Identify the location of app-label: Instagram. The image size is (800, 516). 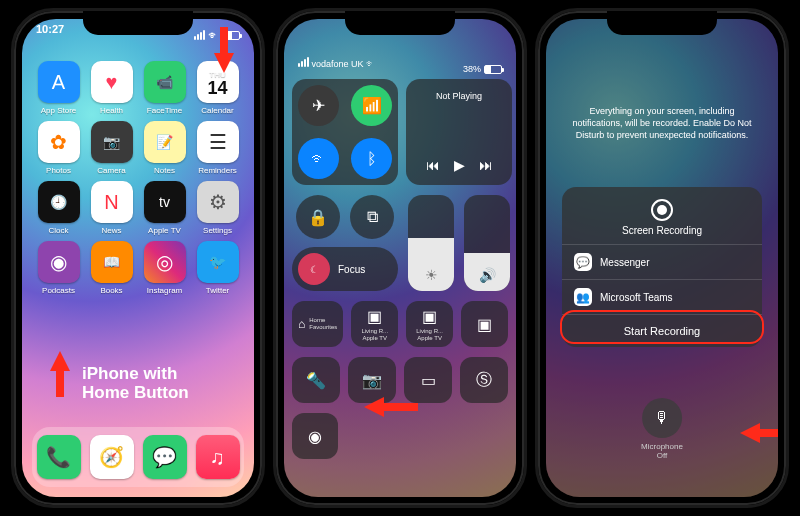
(165, 290).